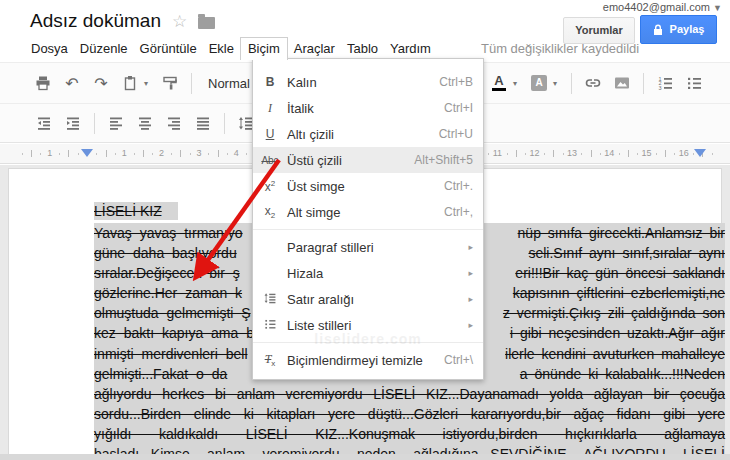 The image size is (730, 460). Describe the element at coordinates (368, 230) in the screenshot. I see `menu-separator` at that location.